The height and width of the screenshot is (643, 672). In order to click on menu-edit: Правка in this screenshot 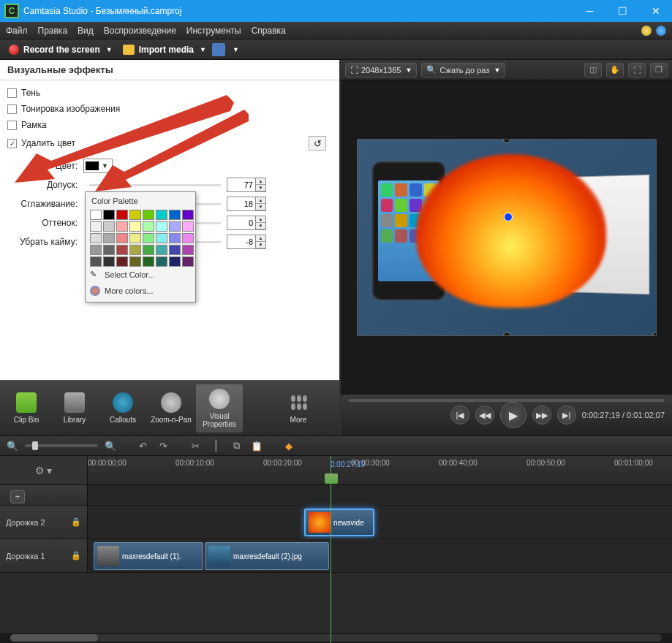, I will do `click(53, 31)`.